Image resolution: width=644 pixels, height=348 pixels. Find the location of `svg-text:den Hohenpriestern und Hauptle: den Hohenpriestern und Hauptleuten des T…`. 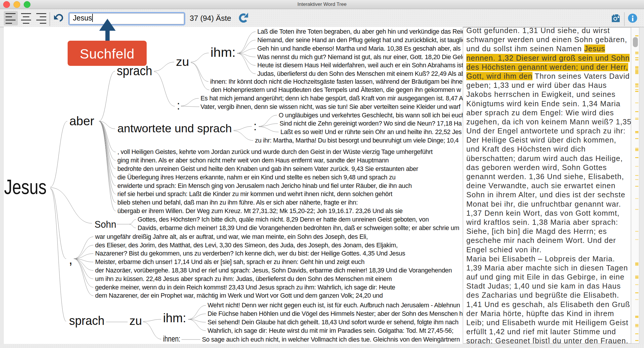

svg-text:den Hohenpriestern und Hauptle: den Hohenpriestern und Hauptleuten des T… is located at coordinates (336, 90).